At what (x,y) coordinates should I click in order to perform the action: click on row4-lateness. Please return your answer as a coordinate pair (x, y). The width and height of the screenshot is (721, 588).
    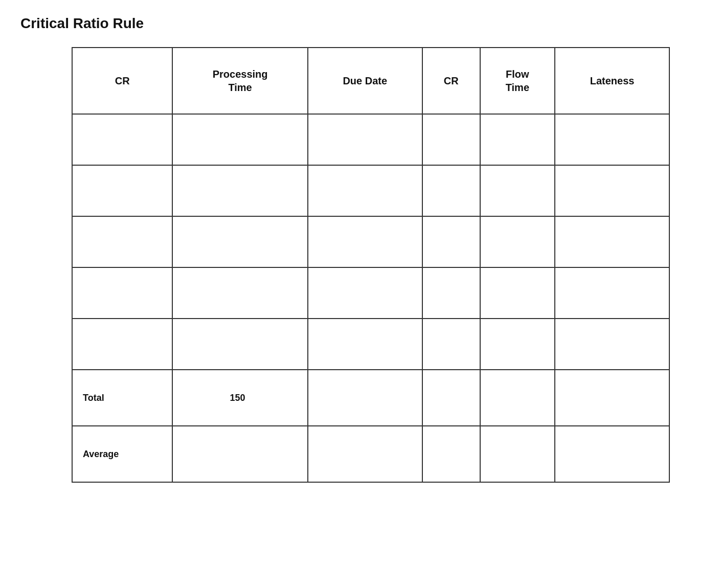
    Looking at the image, I should click on (612, 293).